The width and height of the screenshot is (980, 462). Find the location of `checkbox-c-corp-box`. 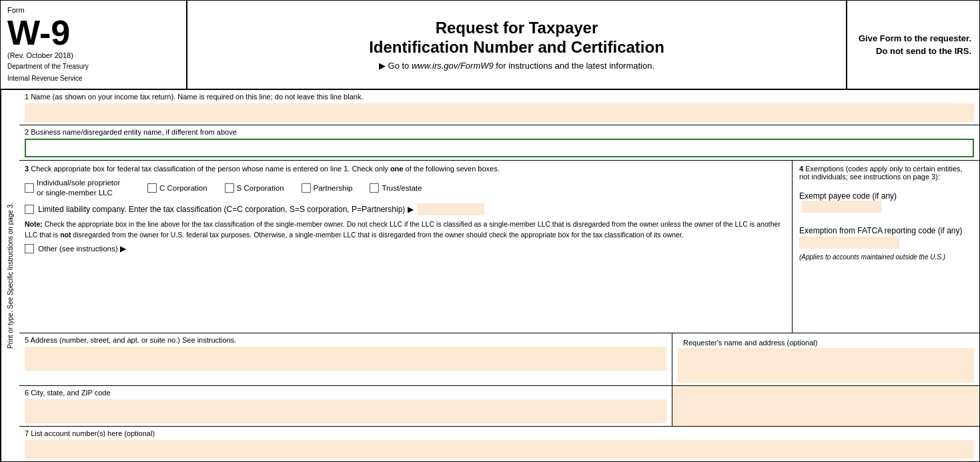

checkbox-c-corp-box is located at coordinates (152, 188).